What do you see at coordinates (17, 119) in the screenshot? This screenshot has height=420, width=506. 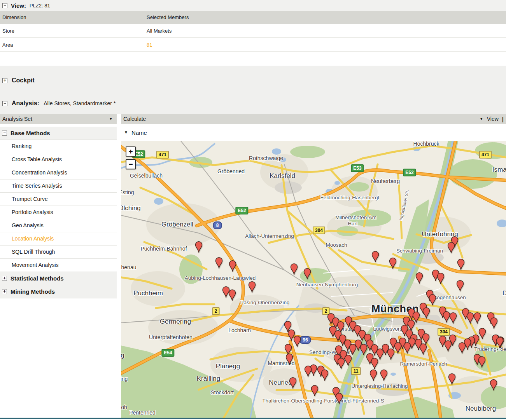 I see `analysis-set-label: Analysis Set` at bounding box center [17, 119].